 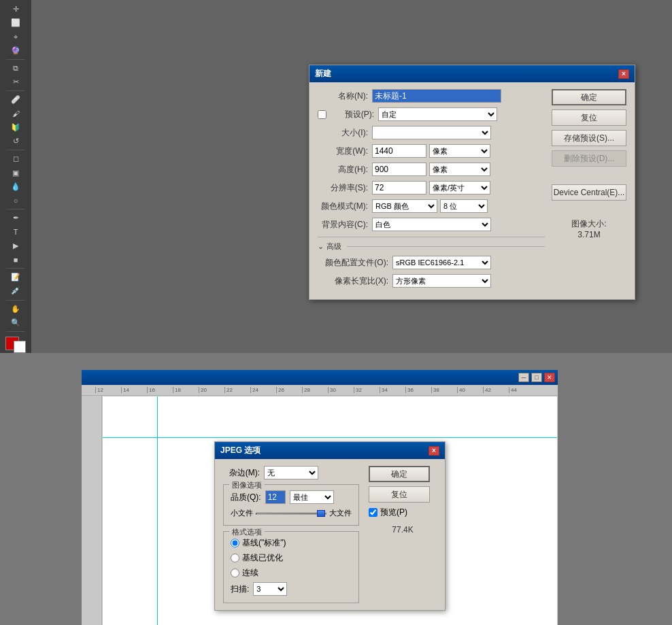 What do you see at coordinates (16, 186) in the screenshot?
I see `blur-tool: 💧` at bounding box center [16, 186].